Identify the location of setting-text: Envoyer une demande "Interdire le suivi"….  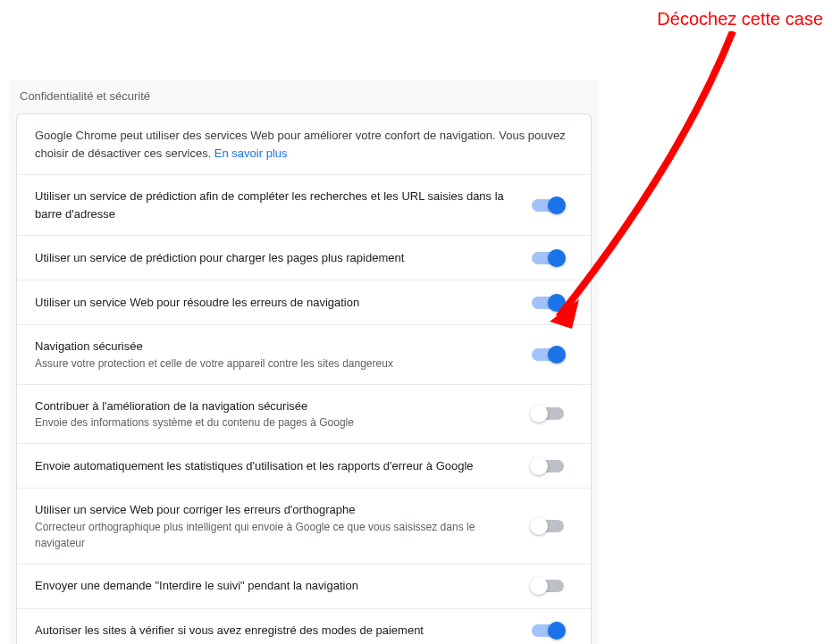
(283, 586).